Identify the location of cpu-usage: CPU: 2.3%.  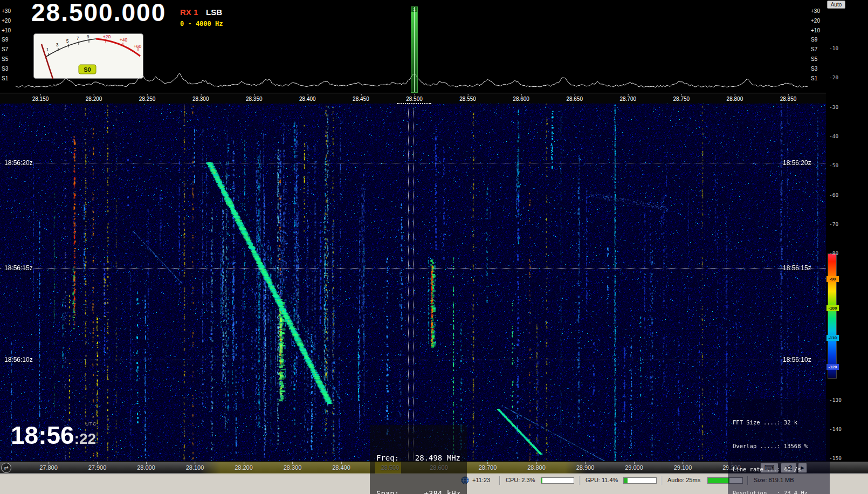
(520, 480).